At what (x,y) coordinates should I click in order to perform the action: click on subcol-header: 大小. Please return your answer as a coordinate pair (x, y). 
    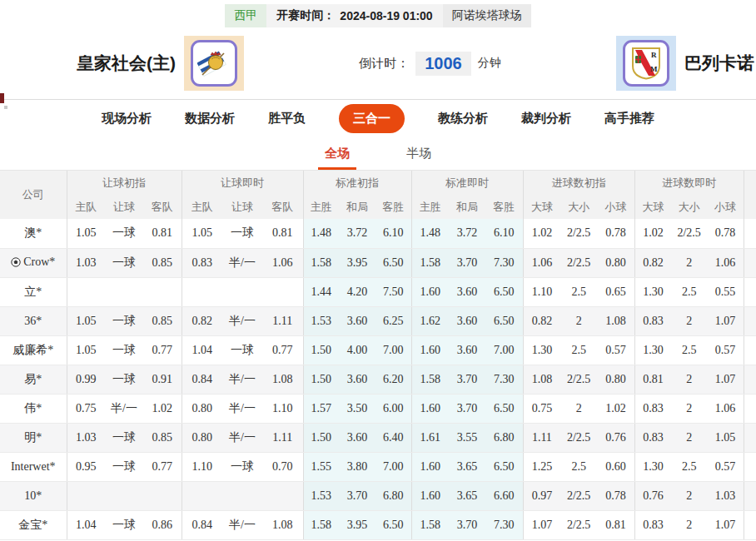
    Looking at the image, I should click on (689, 207).